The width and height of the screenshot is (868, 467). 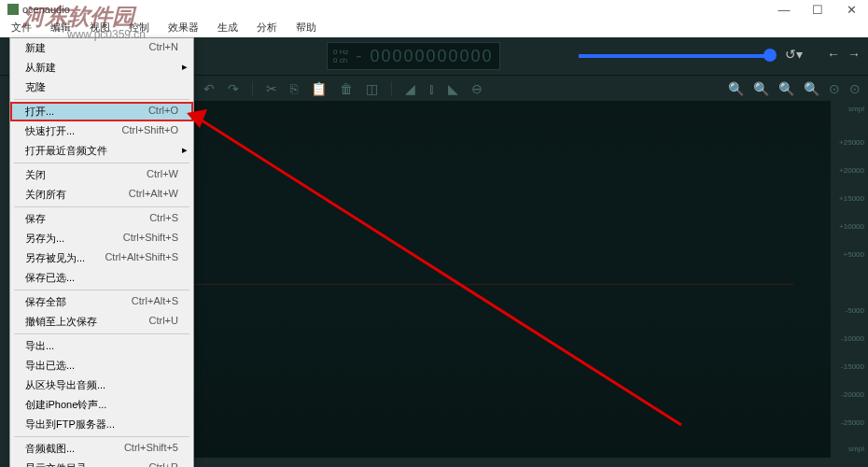 I want to click on nav-forward: →, so click(x=854, y=54).